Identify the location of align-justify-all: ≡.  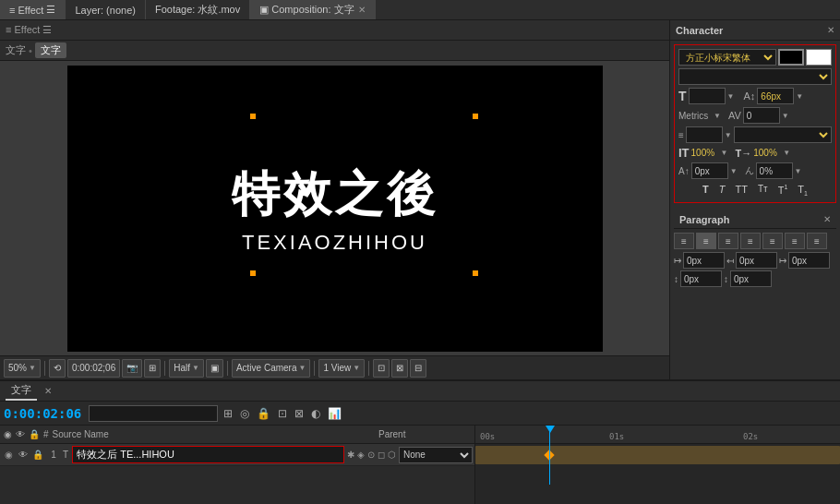
(773, 241).